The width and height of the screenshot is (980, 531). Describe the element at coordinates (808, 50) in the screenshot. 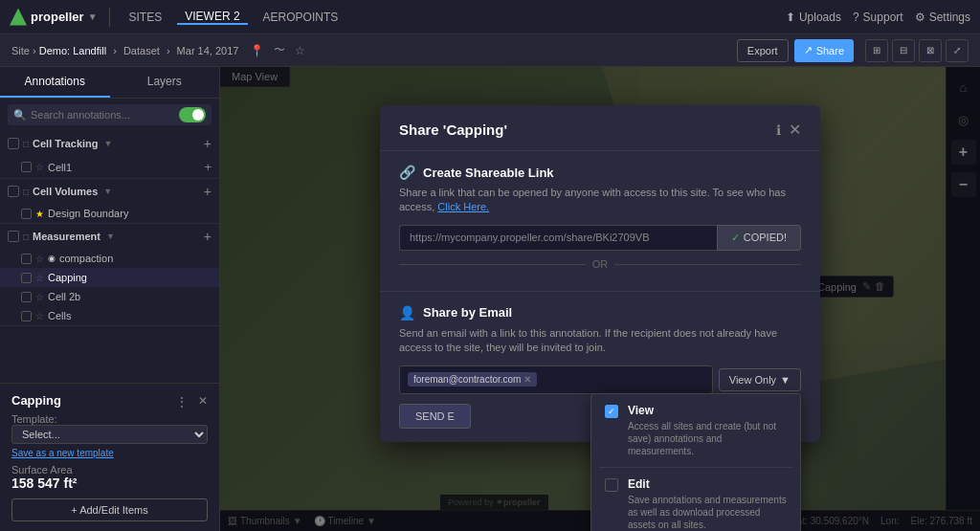

I see `share-icon: ↗` at that location.